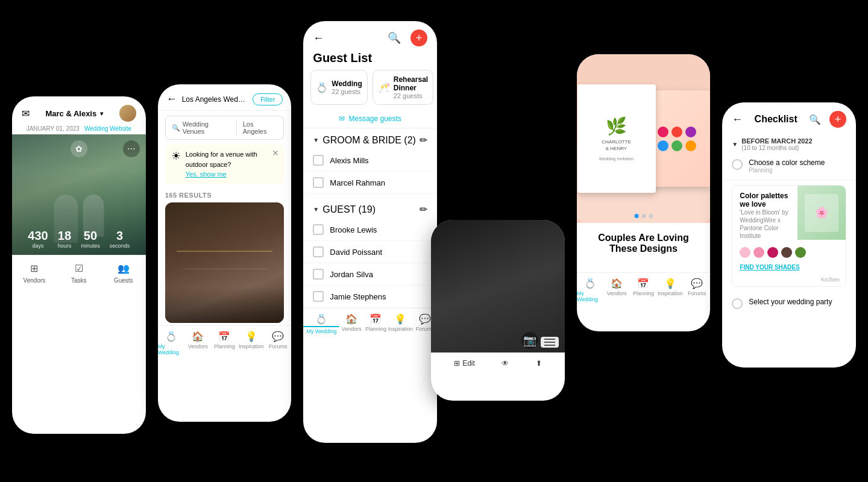 This screenshot has height=482, width=868. What do you see at coordinates (789, 117) in the screenshot?
I see `checklist-header: ← Checklist 🔍 +` at bounding box center [789, 117].